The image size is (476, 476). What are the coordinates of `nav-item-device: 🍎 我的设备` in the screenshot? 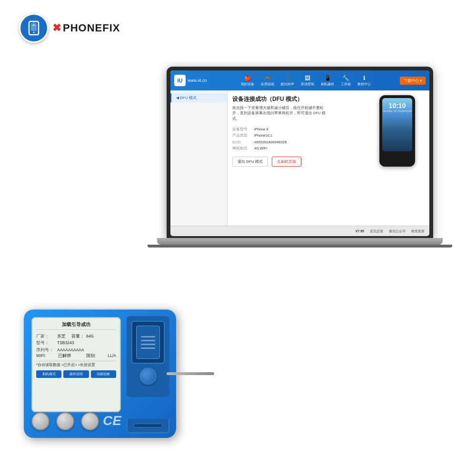 It's located at (248, 81).